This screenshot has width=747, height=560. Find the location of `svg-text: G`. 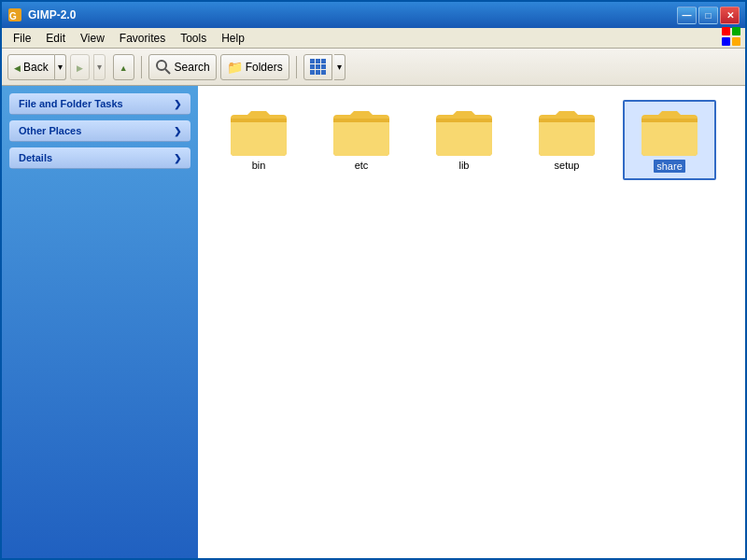

svg-text: G is located at coordinates (13, 17).